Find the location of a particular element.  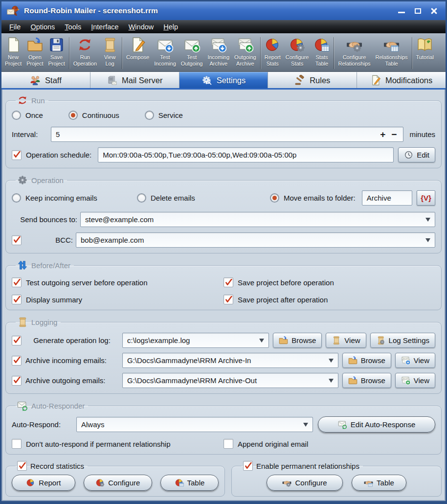

operation-schedule-checkbox is located at coordinates (17, 155).